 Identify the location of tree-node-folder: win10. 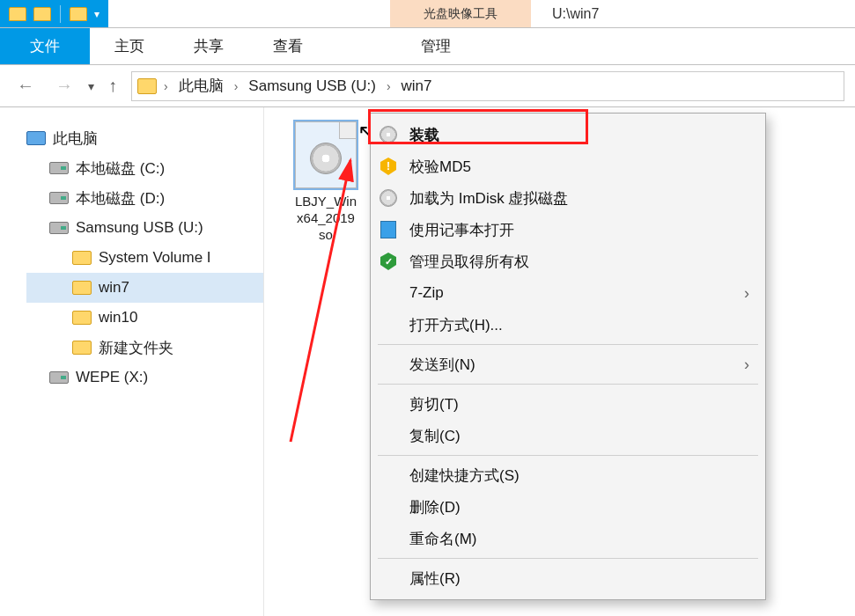
(144, 318).